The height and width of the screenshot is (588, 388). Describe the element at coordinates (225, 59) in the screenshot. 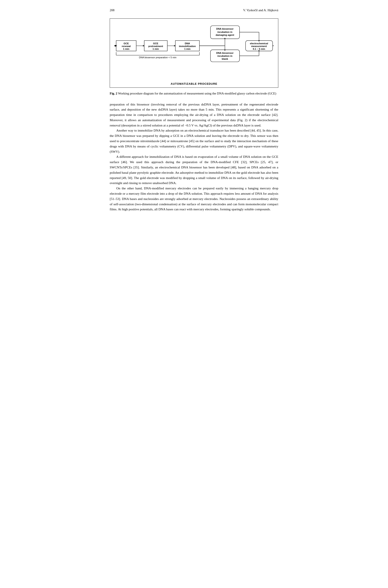

I see `svg-text: blank` at that location.